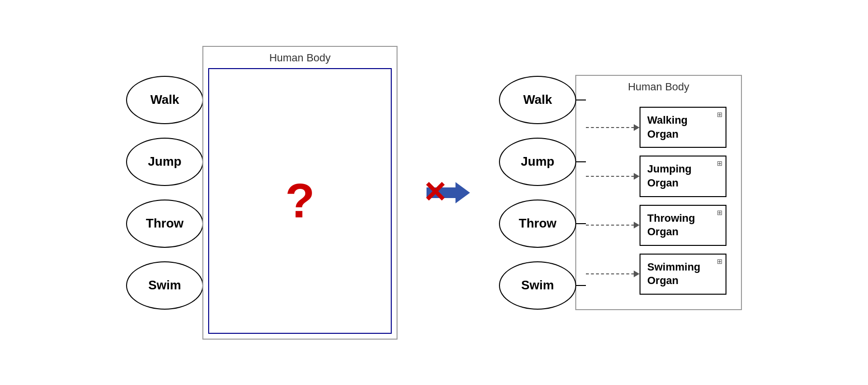 Image resolution: width=868 pixels, height=385 pixels. Describe the element at coordinates (165, 223) in the screenshot. I see `left-oval-throw-label: Throw` at that location.